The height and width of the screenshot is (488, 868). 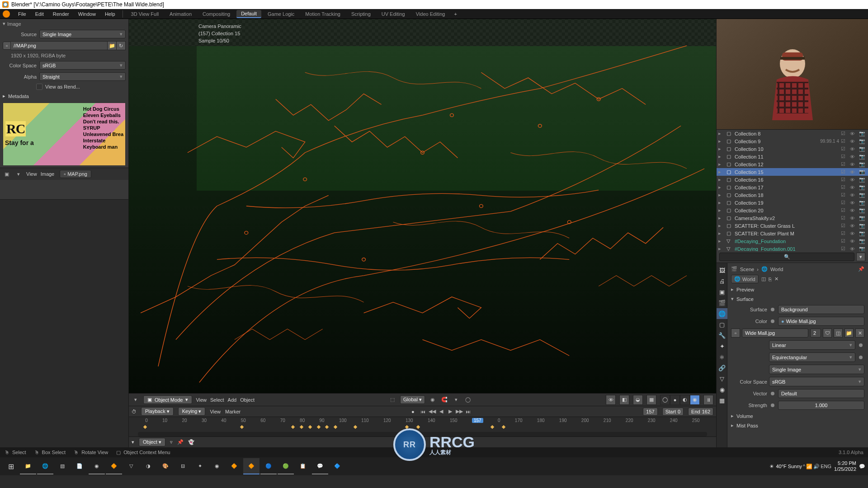 I want to click on interpolation-dropdown: Linear▾, so click(x=812, y=345).